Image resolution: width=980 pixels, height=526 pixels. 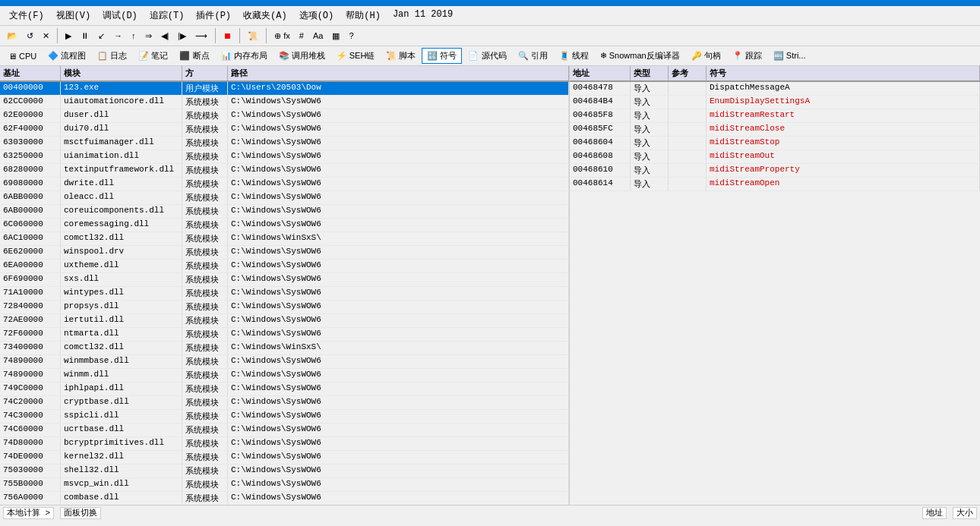 What do you see at coordinates (134, 36) in the screenshot?
I see `stepout-button: ↑` at bounding box center [134, 36].